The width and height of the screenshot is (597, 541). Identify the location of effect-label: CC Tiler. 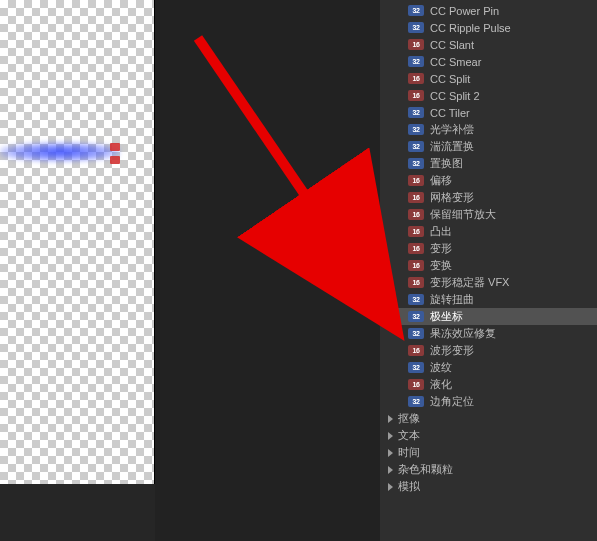
(450, 113).